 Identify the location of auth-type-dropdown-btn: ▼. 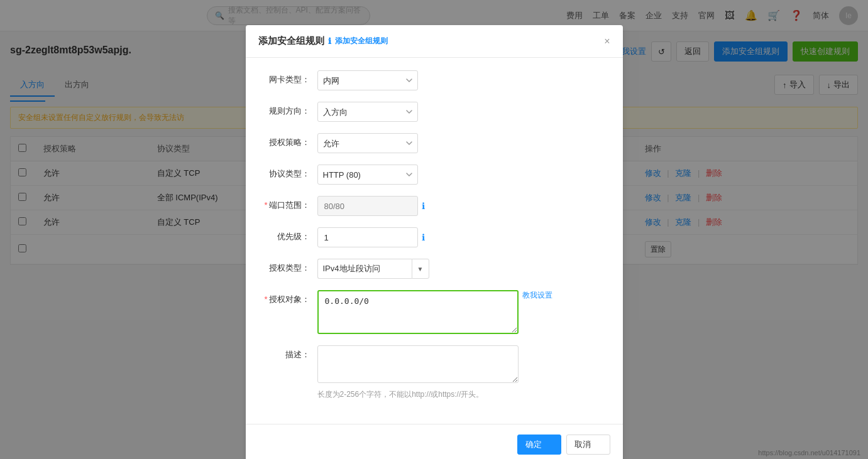
(420, 269).